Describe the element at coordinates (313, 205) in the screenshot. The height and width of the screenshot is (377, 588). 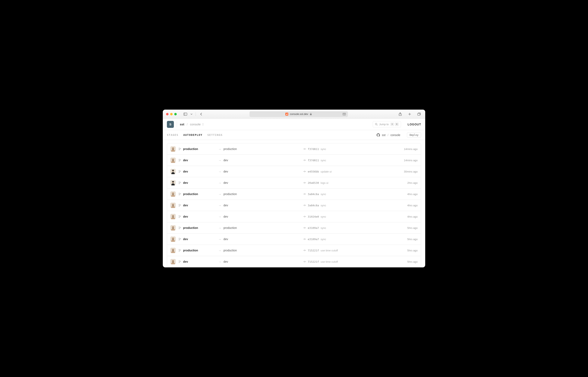
I see `commit-hash: 3a84c6a` at that location.